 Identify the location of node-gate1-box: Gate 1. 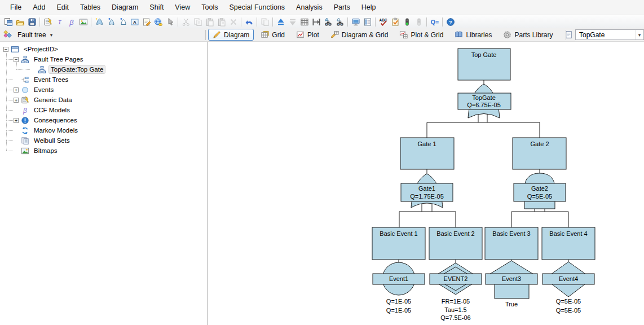
(427, 153).